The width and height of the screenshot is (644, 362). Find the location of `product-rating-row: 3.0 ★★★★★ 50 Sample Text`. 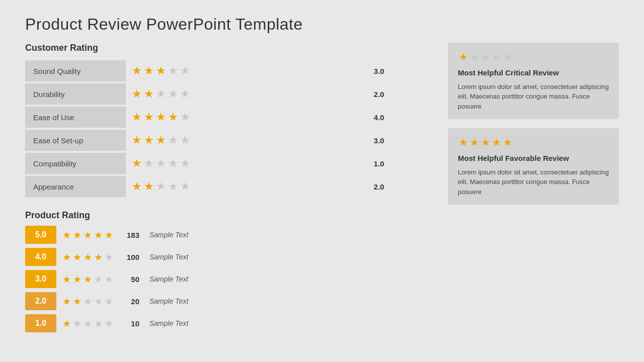

product-rating-row: 3.0 ★★★★★ 50 Sample Text is located at coordinates (229, 279).